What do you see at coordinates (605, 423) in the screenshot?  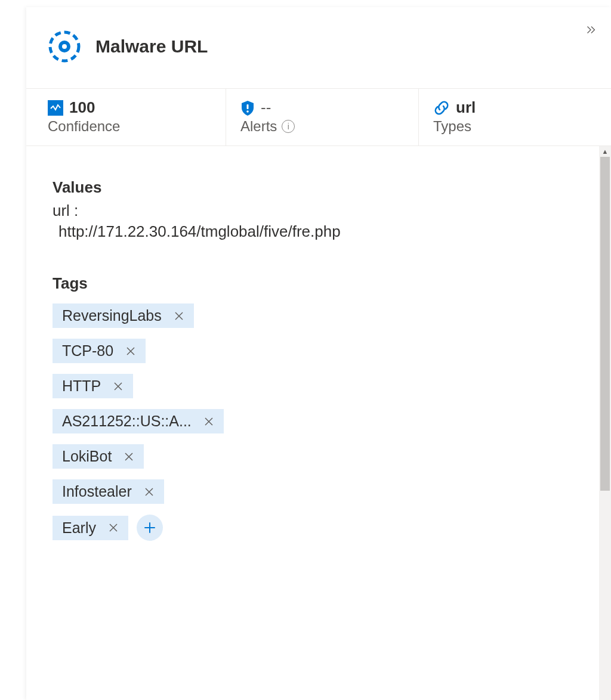 I see `scrollbar-track: ▲` at bounding box center [605, 423].